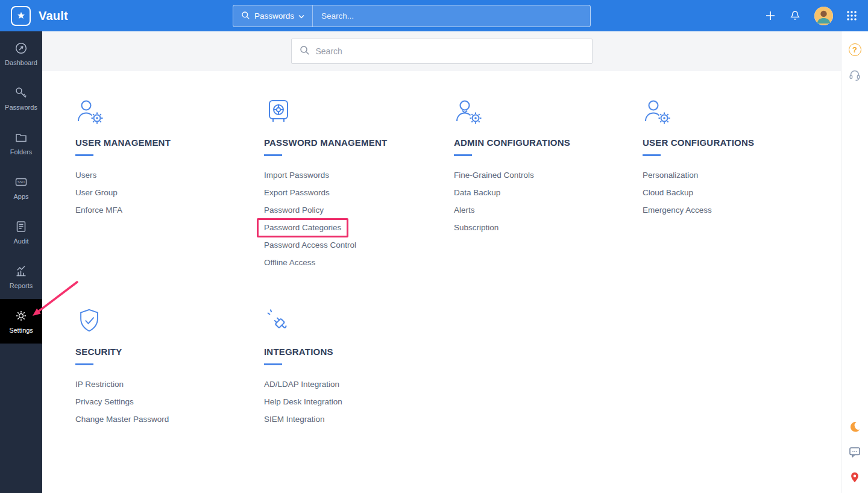 The image size is (868, 493). I want to click on link-personalization: Personalization, so click(670, 175).